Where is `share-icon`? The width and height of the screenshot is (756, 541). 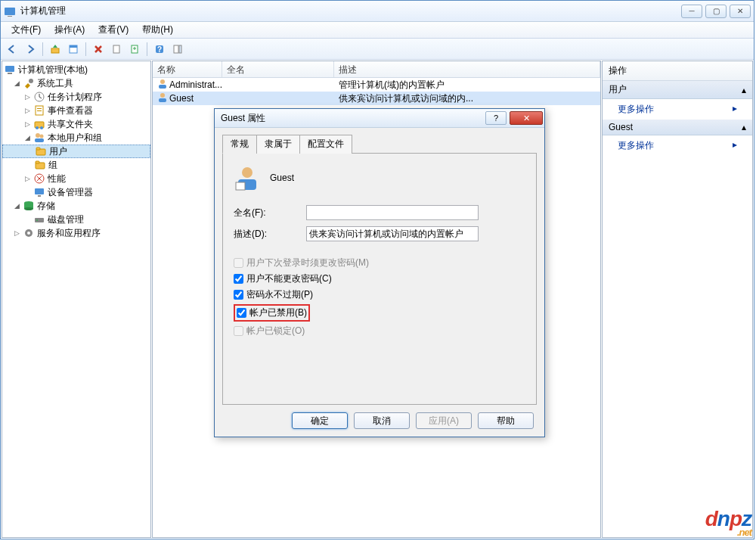 share-icon is located at coordinates (39, 124).